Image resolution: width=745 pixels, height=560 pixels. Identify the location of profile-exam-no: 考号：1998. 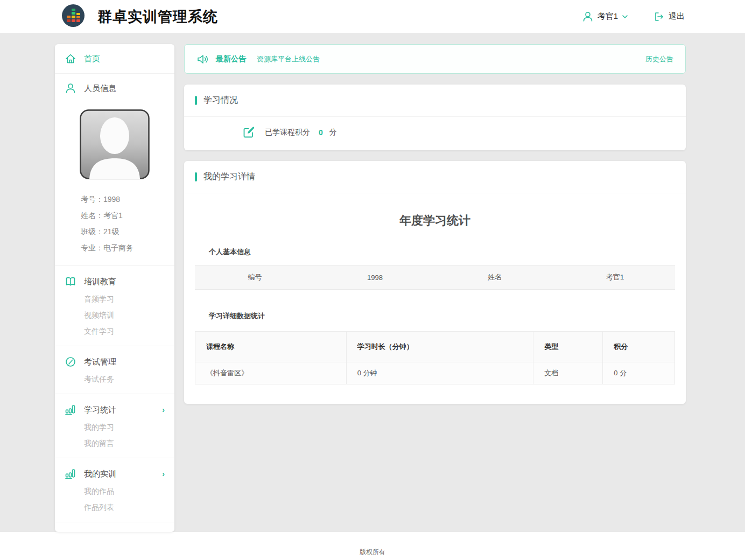
(128, 199).